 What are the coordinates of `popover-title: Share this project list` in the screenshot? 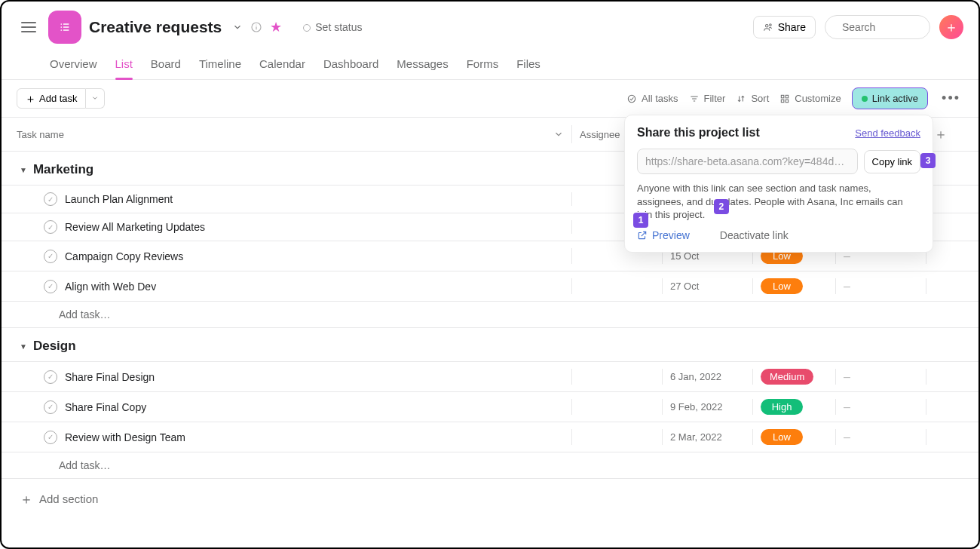 It's located at (698, 133).